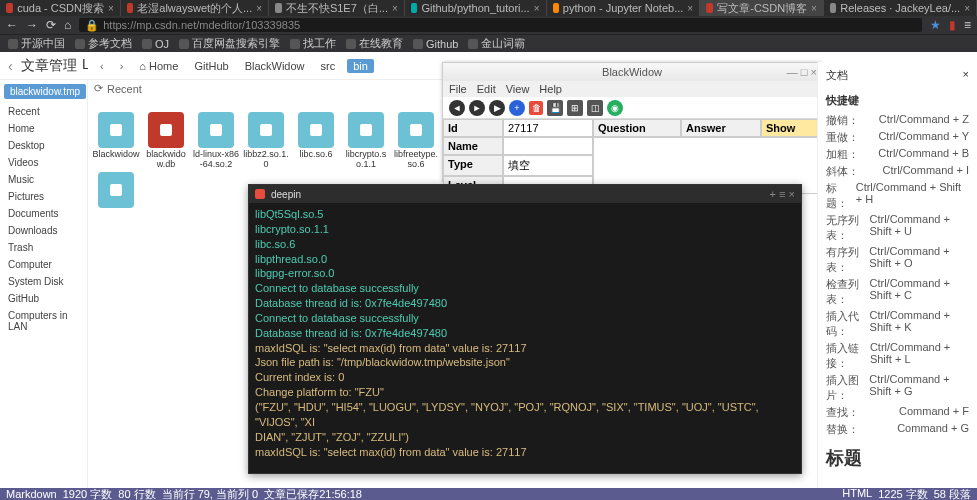 The image size is (977, 500). Describe the element at coordinates (791, 128) in the screenshot. I see `th-show: Show` at that location.